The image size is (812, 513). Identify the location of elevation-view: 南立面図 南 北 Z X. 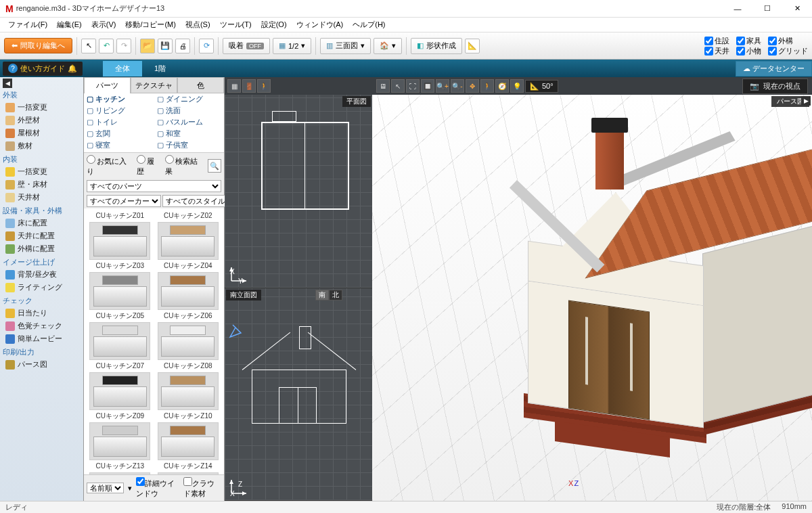
(298, 395).